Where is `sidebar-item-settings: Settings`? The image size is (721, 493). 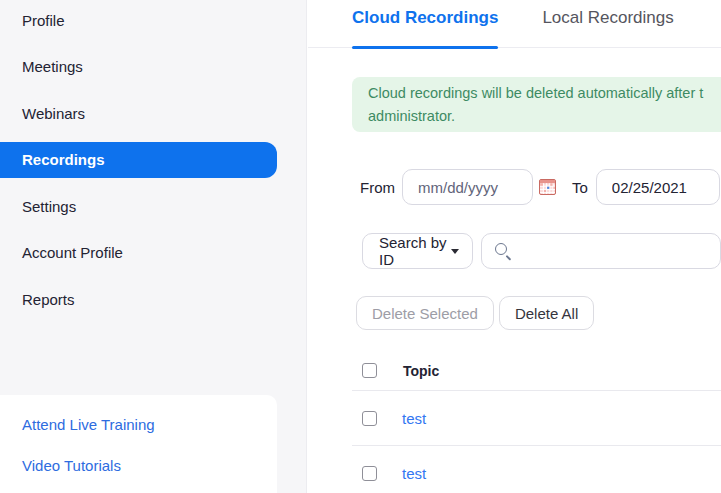 sidebar-item-settings: Settings is located at coordinates (153, 206).